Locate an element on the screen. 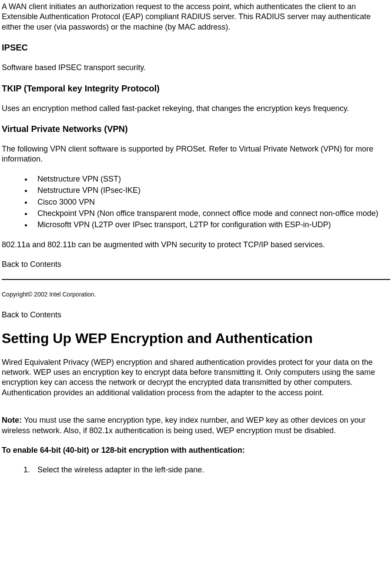 This screenshot has width=392, height=579. vpn-heading: Virtual Private Networks (VPN) is located at coordinates (196, 129).